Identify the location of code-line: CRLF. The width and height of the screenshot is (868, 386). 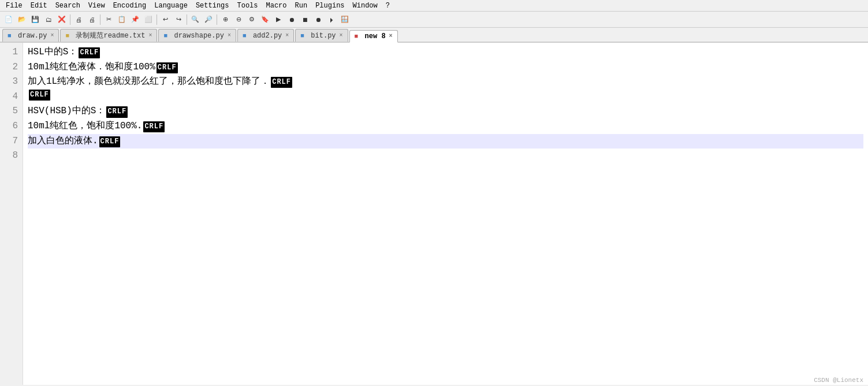
(446, 97).